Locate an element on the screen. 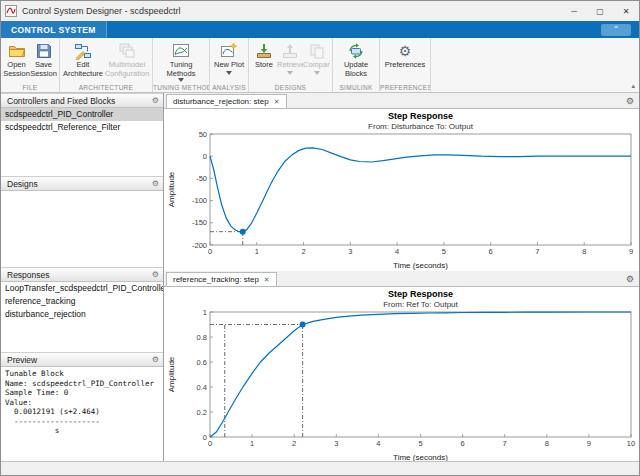 This screenshot has width=640, height=476. update-blocks-icon is located at coordinates (356, 51).